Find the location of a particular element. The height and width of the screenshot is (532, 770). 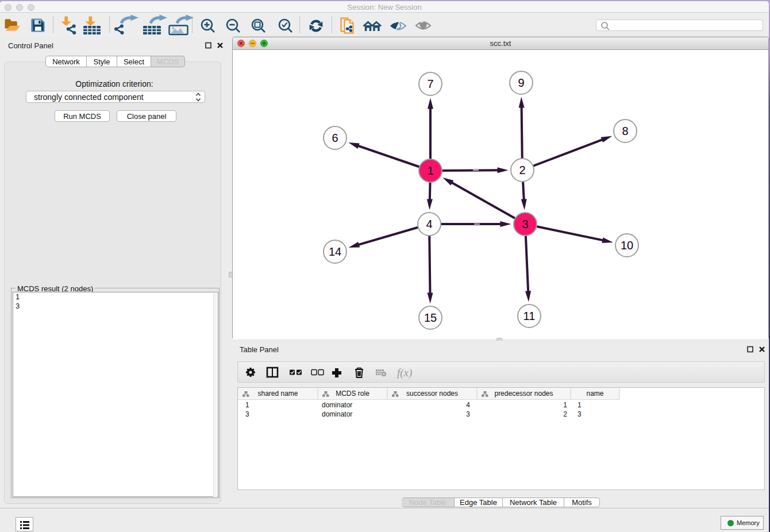

svg-text: 6 is located at coordinates (334, 138).